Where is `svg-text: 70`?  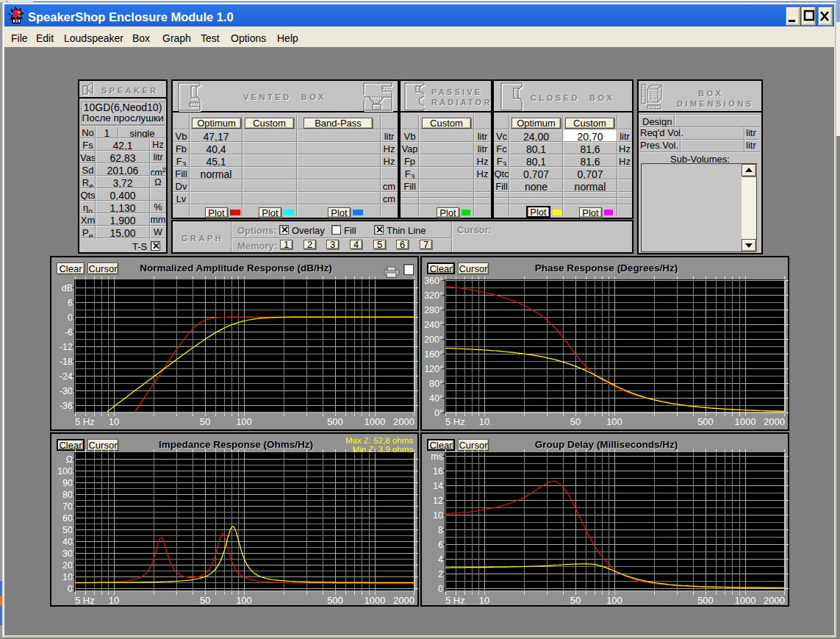 svg-text: 70 is located at coordinates (68, 507).